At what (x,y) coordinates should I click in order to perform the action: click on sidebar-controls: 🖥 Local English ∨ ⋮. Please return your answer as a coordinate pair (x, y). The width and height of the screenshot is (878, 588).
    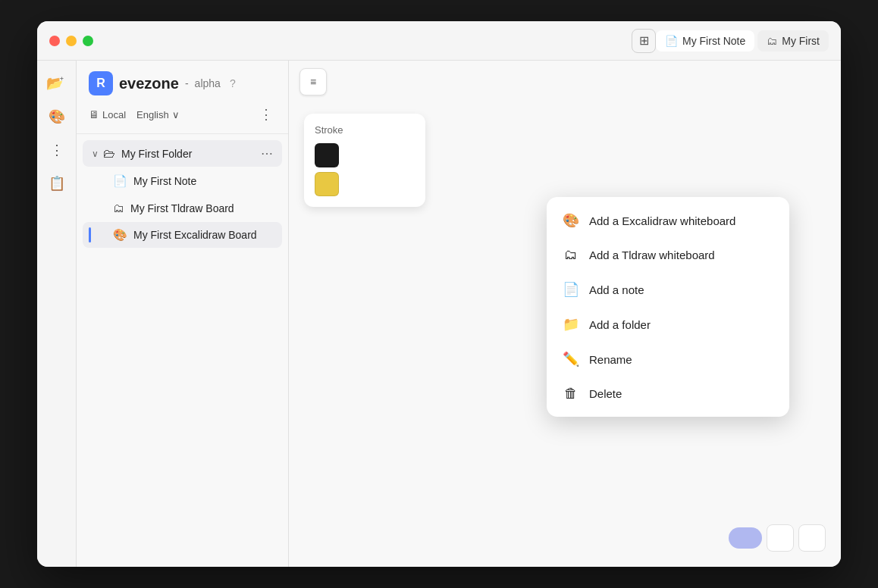
    Looking at the image, I should click on (182, 114).